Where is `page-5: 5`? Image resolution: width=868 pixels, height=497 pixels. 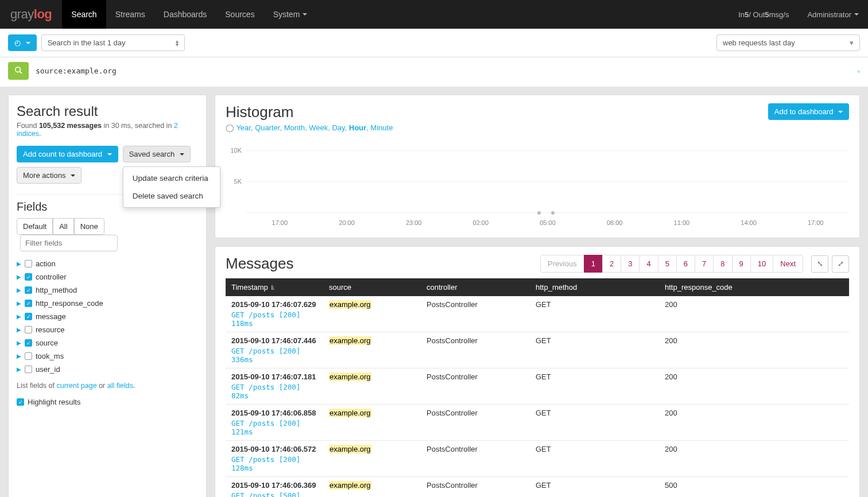
page-5: 5 is located at coordinates (667, 264).